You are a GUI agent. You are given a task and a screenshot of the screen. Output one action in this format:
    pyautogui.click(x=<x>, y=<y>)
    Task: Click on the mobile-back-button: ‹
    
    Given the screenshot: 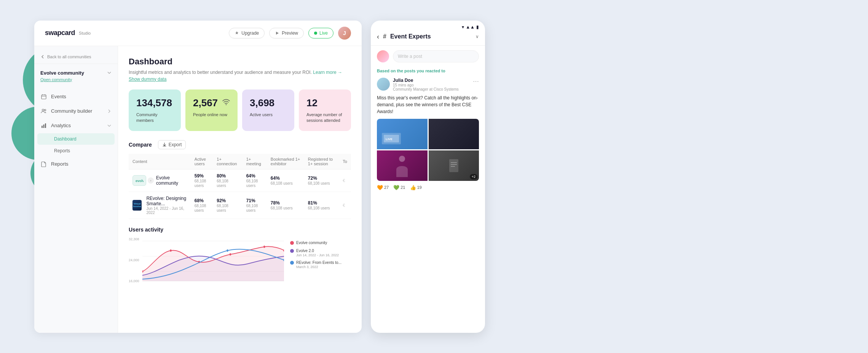 What is the action you would take?
    pyautogui.click(x=378, y=37)
    